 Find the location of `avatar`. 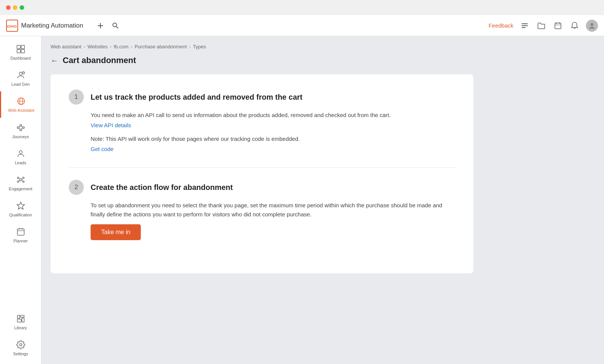

avatar is located at coordinates (592, 26).